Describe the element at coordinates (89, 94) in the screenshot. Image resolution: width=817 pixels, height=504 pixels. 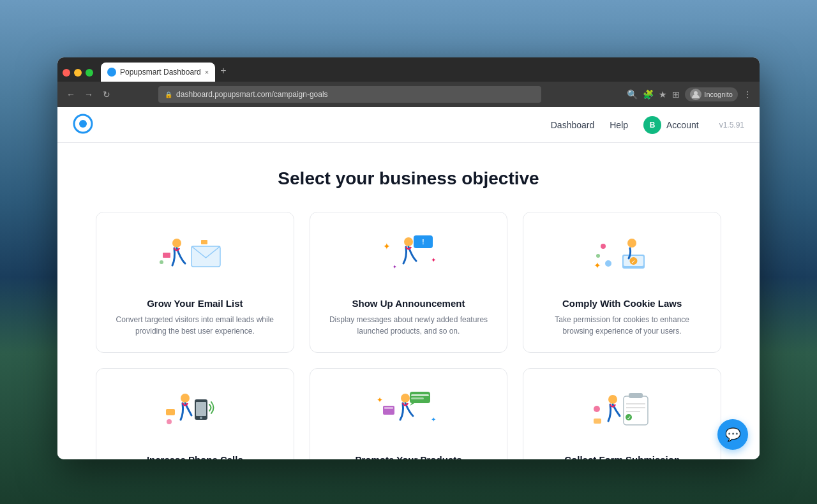
I see `forward-button: →` at that location.